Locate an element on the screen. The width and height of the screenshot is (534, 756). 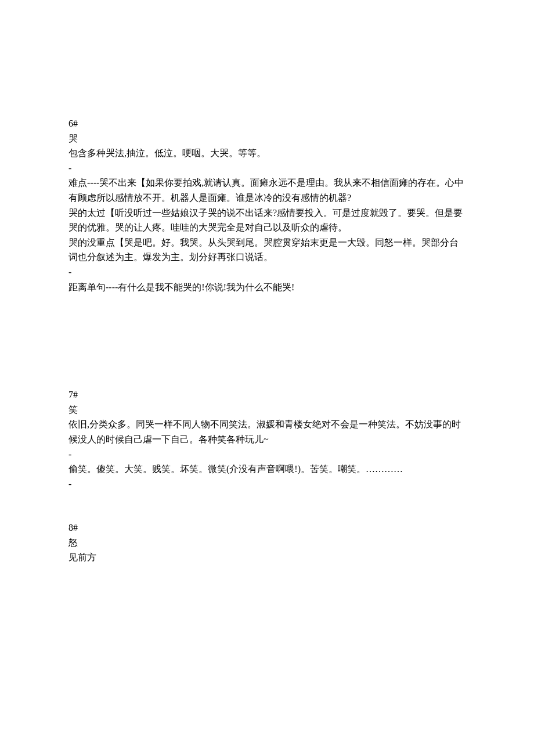
body-text: 见前方 is located at coordinates (267, 557).